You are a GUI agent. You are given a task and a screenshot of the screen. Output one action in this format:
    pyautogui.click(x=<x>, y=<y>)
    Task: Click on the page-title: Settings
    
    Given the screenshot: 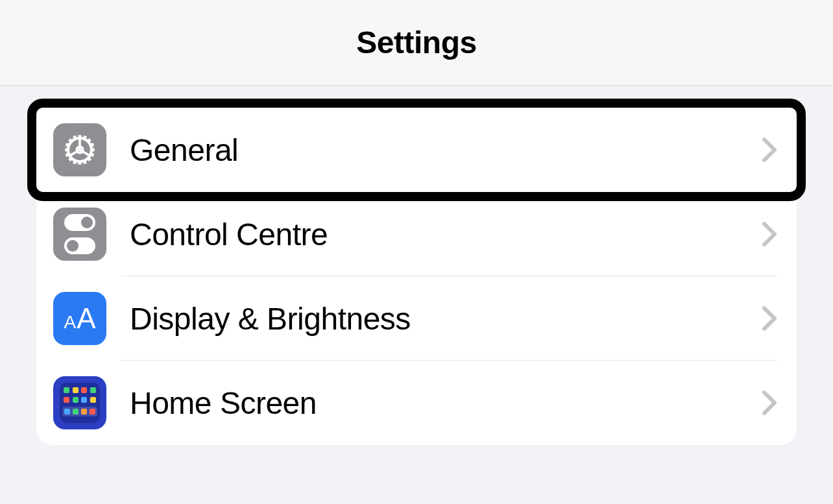 What is the action you would take?
    pyautogui.click(x=416, y=43)
    